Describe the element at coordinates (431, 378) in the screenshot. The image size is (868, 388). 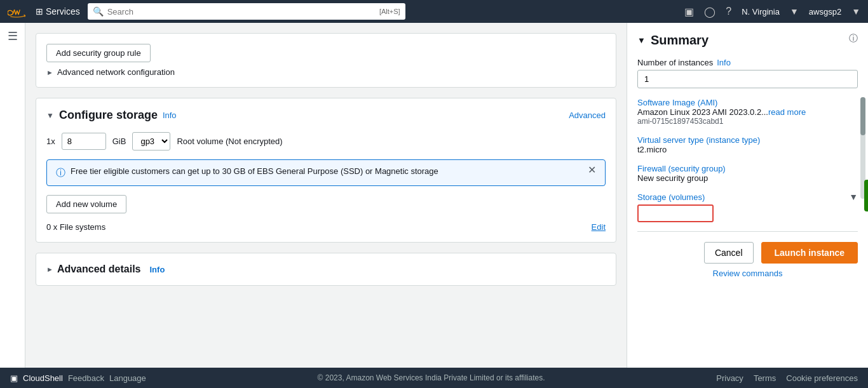
I see `footer-copyright: © 2023, Amazon Web Services India Privat…` at that location.